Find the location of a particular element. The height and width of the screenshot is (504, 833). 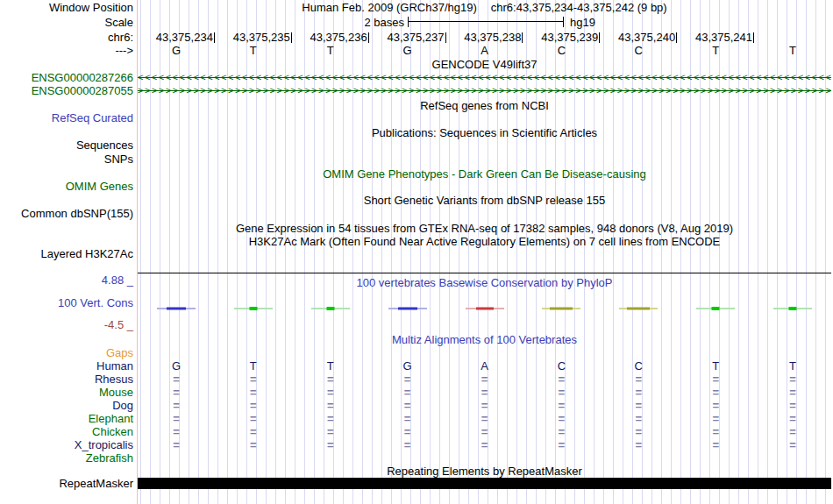

phylop-track-top-border is located at coordinates (484, 273).